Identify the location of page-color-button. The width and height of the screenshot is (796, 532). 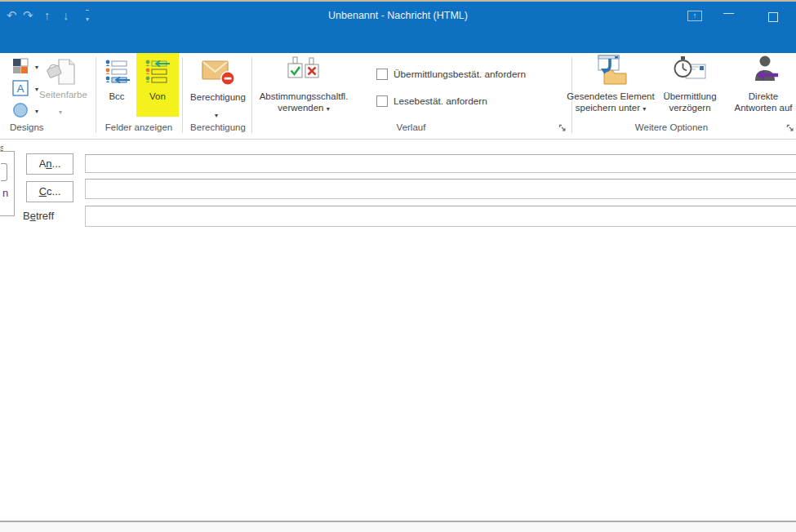
(64, 72).